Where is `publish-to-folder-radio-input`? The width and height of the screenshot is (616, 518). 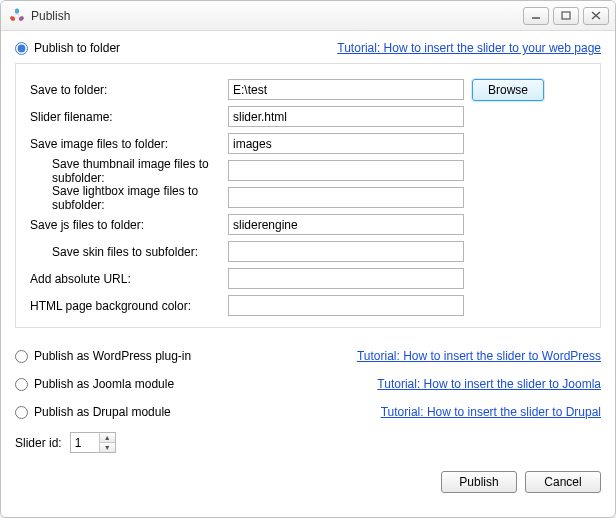
publish-to-folder-radio-input is located at coordinates (22, 48).